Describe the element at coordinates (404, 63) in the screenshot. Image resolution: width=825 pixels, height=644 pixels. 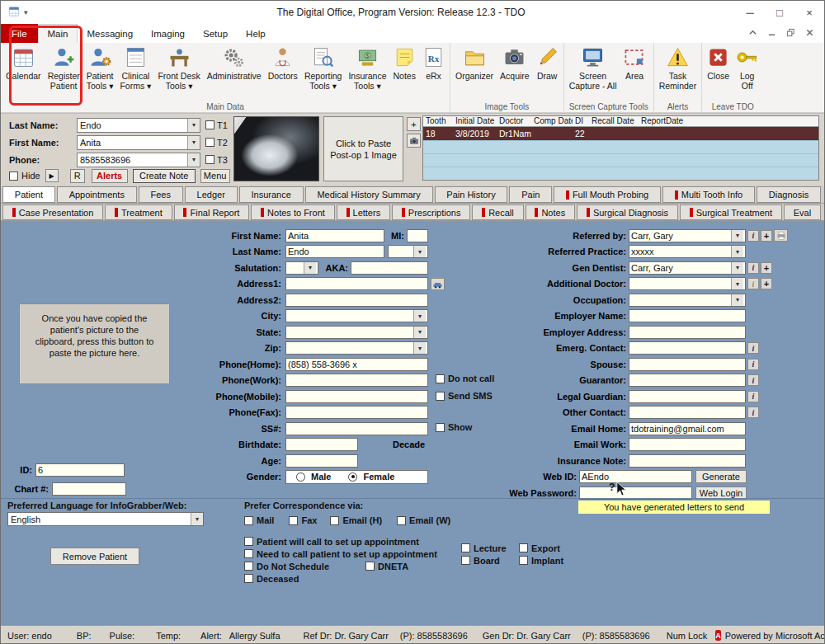
I see `notes-button: Notes` at that location.